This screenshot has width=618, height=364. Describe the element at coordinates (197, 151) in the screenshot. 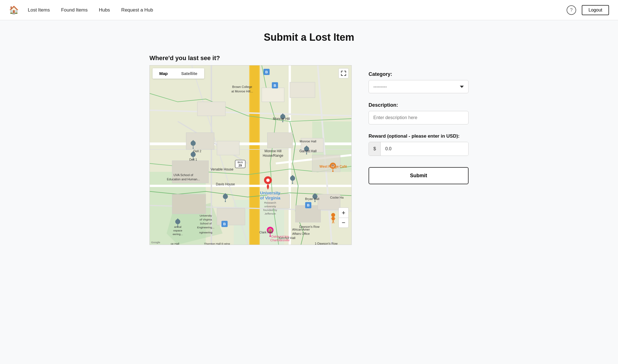

I see `svg-text: Dell 2` at that location.